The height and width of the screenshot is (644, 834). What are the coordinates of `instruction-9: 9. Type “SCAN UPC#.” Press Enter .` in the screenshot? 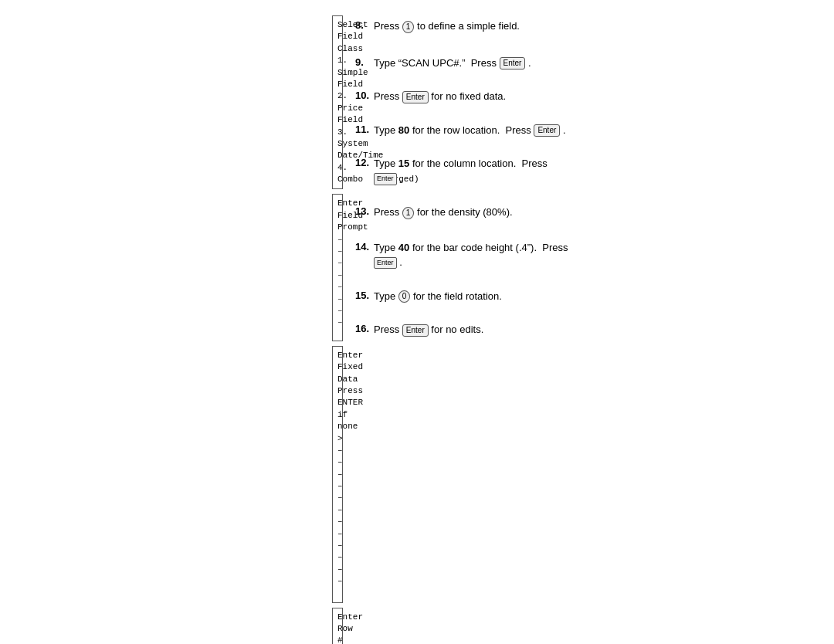 It's located at (583, 64).